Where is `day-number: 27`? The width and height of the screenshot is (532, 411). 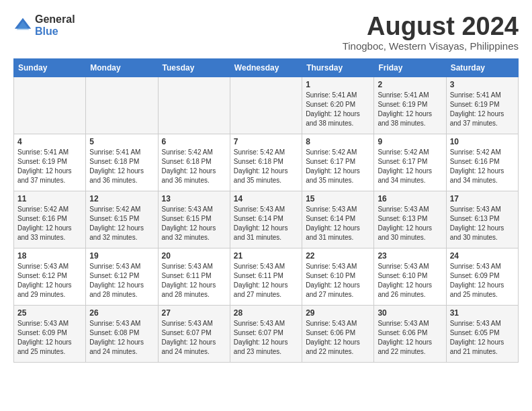
day-number: 27 is located at coordinates (194, 313).